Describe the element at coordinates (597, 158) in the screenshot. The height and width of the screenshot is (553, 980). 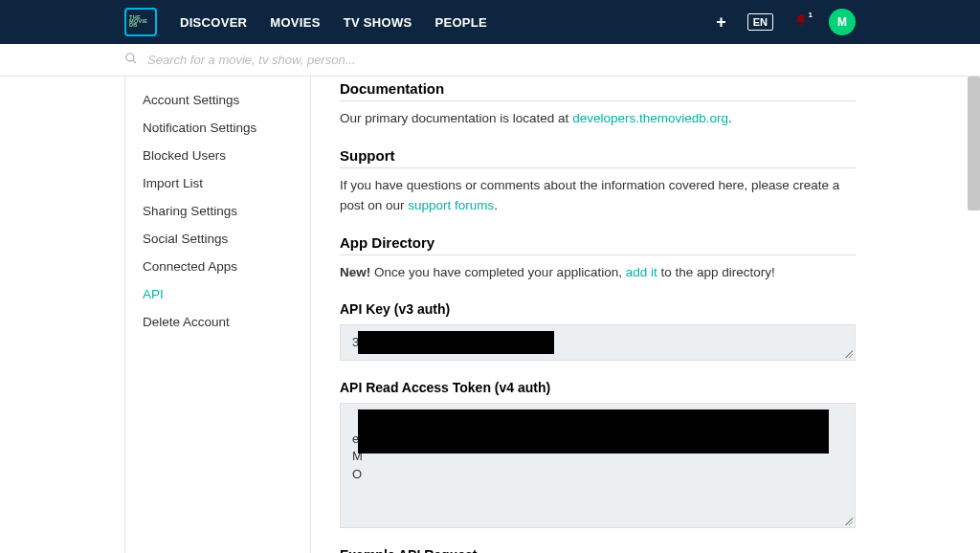
I see `support-heading: Support` at that location.